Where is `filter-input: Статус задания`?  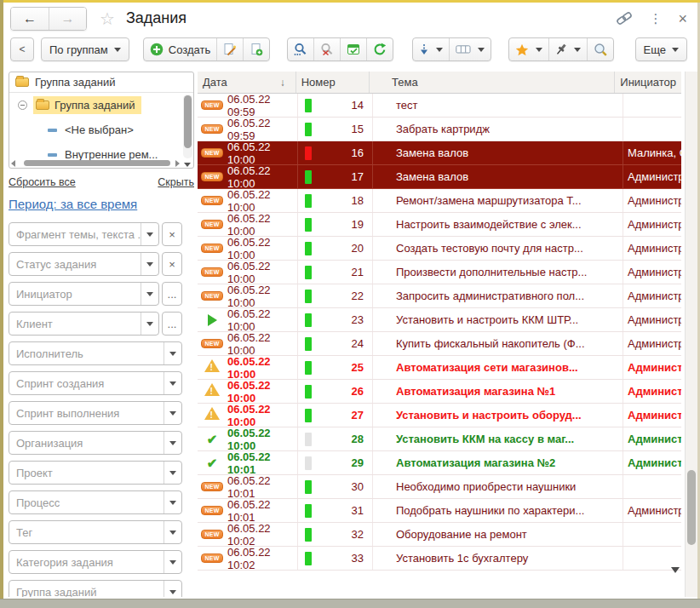
filter-input: Статус задания is located at coordinates (83, 264).